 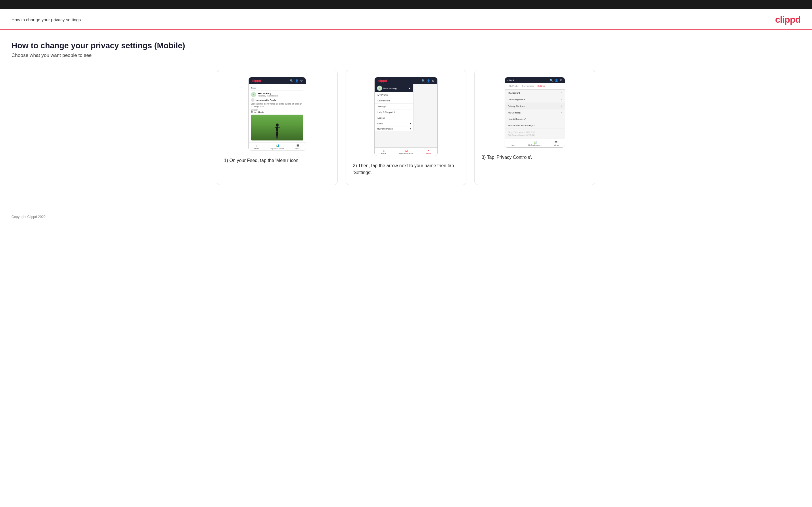 I want to click on performance-section-label: My Performance, so click(x=385, y=129).